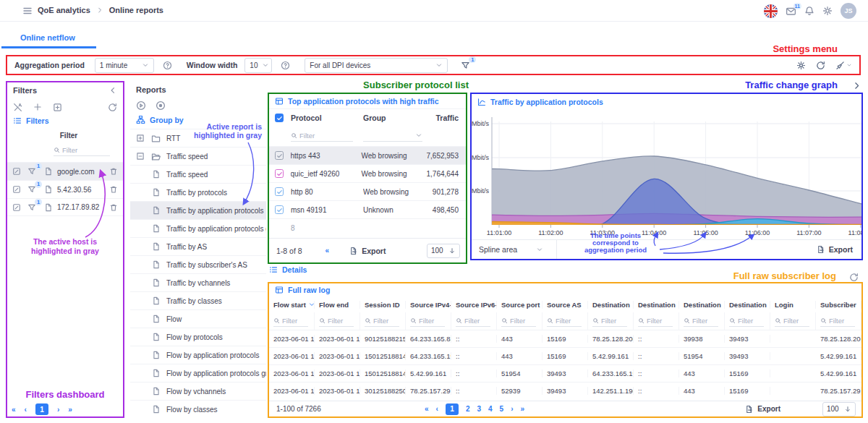  I want to click on filter-name: 172.17.89.82, so click(83, 207).